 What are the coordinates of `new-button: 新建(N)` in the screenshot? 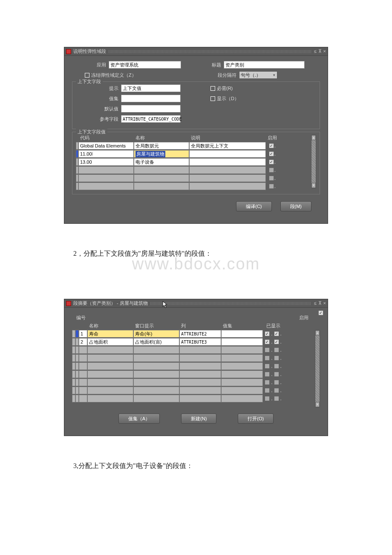 It's located at (199, 419).